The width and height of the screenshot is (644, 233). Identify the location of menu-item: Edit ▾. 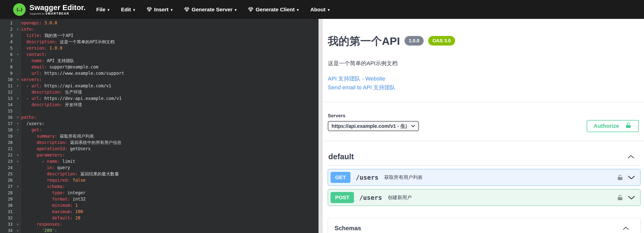
(128, 10).